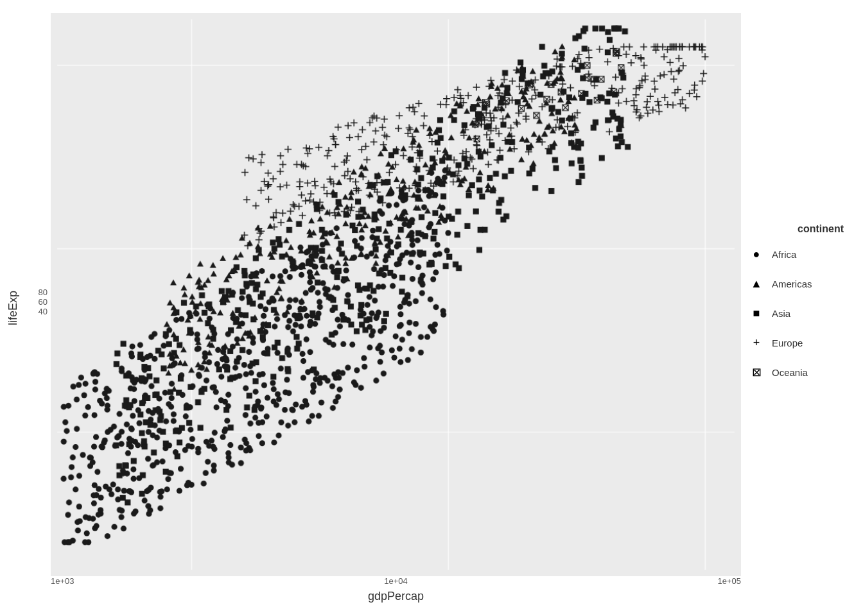 This screenshot has width=863, height=616. I want to click on legend-item-oceania: ⊠ Oceania, so click(778, 372).